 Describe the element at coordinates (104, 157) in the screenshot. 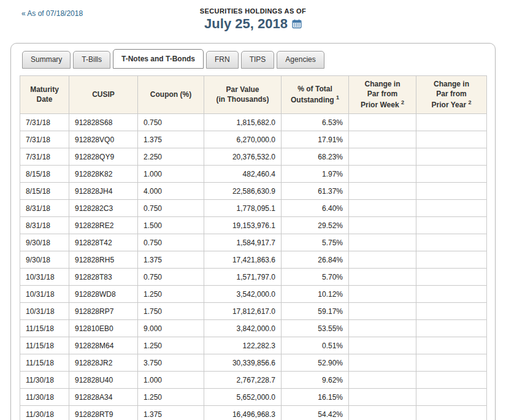

I see `table-cell: 912828QY9` at that location.